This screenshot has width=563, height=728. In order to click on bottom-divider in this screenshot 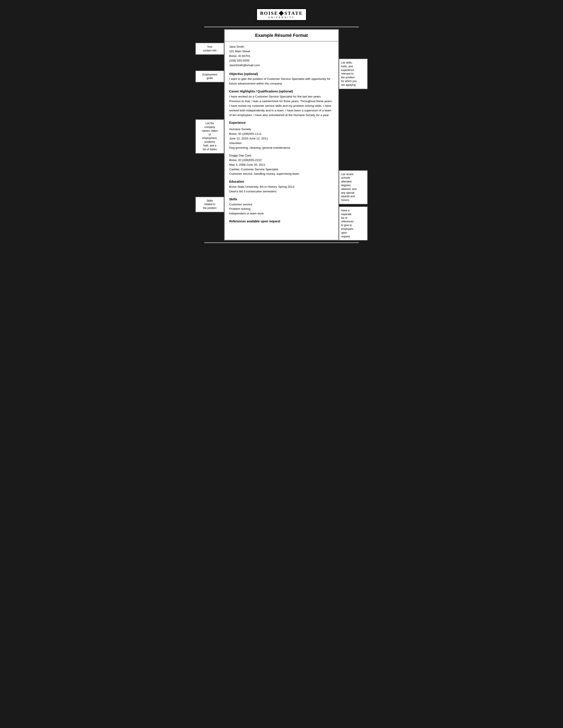, I will do `click(282, 243)`.